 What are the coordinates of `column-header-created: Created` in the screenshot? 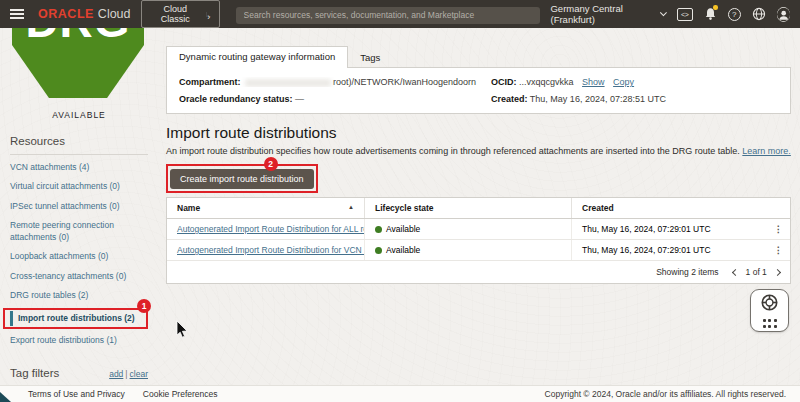 It's located at (668, 208).